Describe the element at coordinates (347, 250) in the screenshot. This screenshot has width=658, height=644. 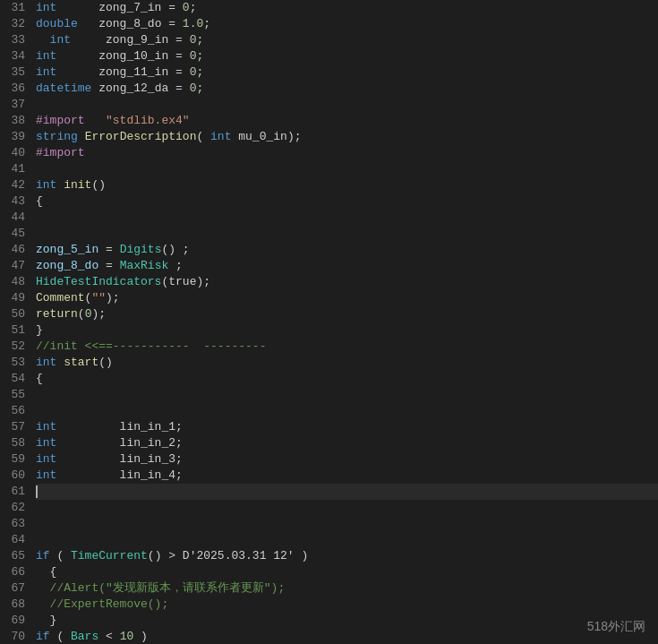
I see `code-line: zong_5_in = Digits() ;` at that location.